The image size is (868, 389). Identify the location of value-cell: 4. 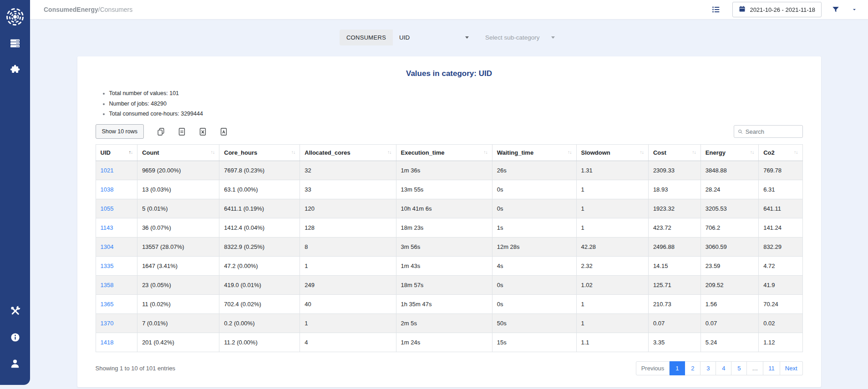
(348, 343).